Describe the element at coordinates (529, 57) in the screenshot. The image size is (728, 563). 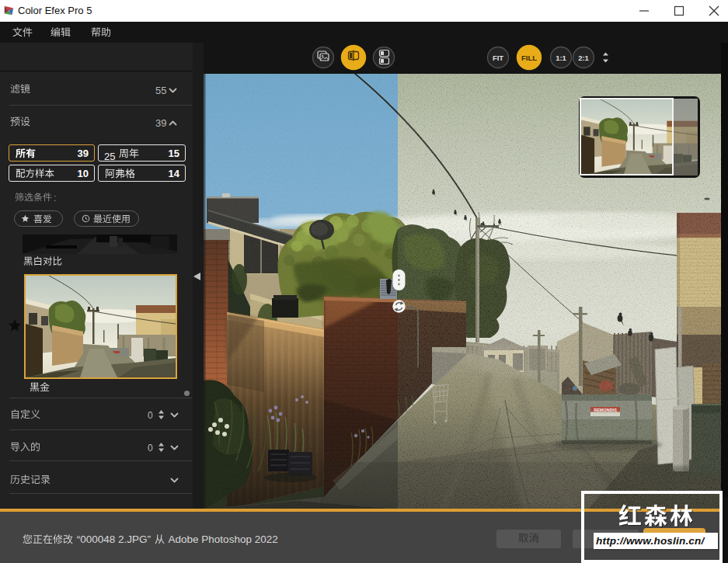
I see `svg-text: FILL` at that location.